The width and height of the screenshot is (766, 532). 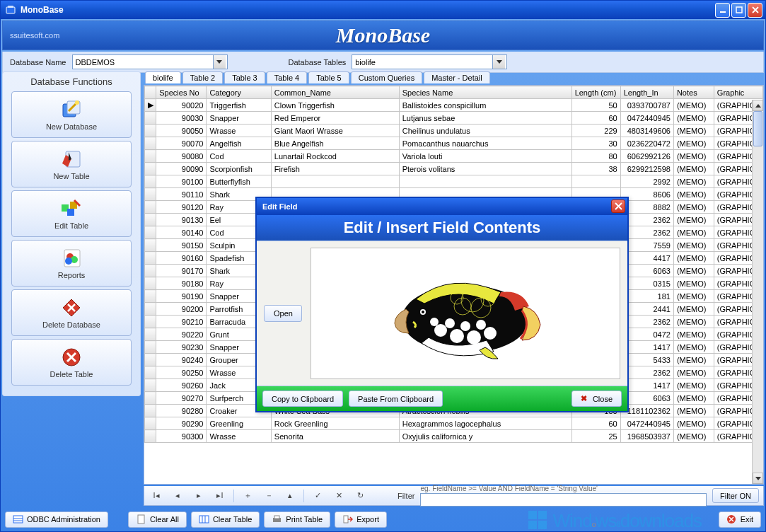 I want to click on cell: 25, so click(x=596, y=436).